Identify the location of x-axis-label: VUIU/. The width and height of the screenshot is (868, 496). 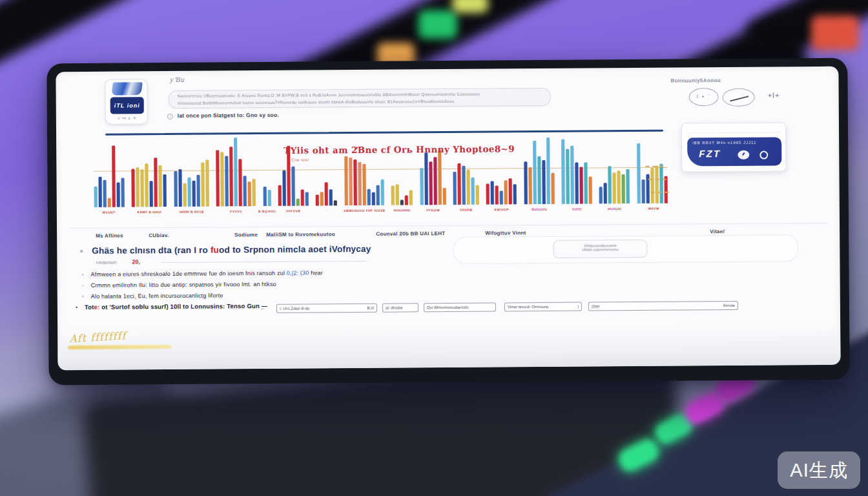
(577, 209).